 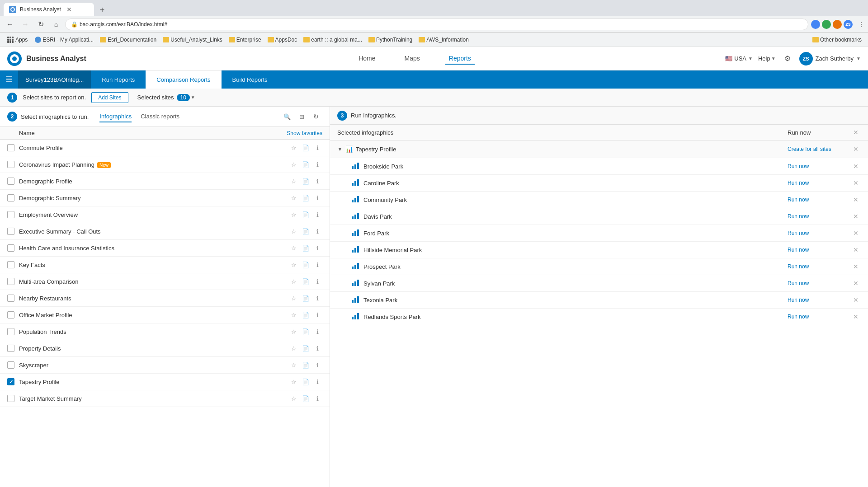 What do you see at coordinates (739, 59) in the screenshot?
I see `region-selector: 🇺🇸 USA ▼` at bounding box center [739, 59].